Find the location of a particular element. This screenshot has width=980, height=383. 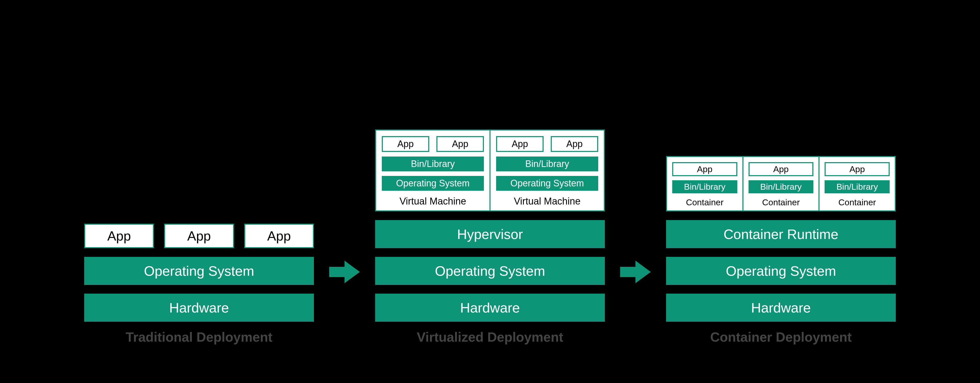

caption-virtualized: Virtualized Deployment is located at coordinates (490, 337).